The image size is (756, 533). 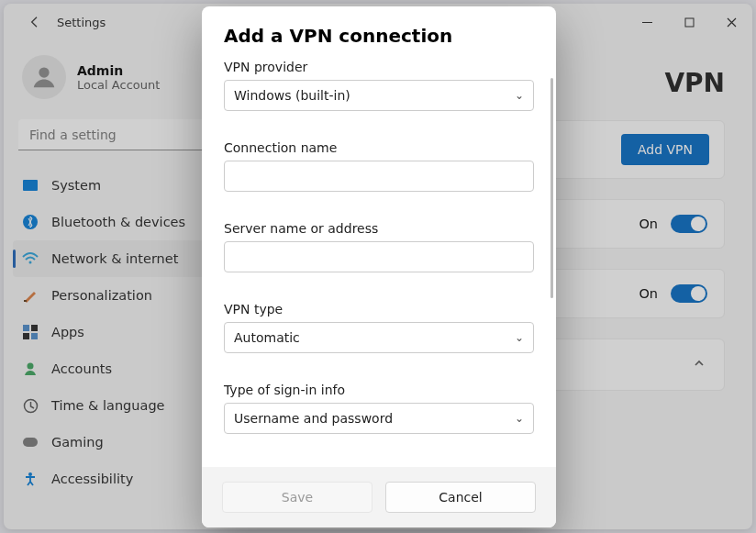 What do you see at coordinates (379, 148) in the screenshot?
I see `connection-name-label: Connection name` at bounding box center [379, 148].